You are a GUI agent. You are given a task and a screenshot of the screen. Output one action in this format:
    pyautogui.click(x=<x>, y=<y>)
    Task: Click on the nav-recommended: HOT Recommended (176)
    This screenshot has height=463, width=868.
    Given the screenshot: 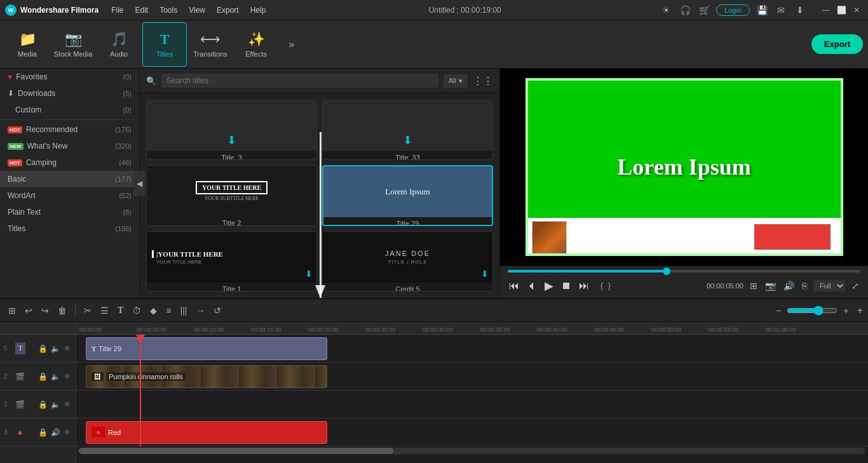 What is the action you would take?
    pyautogui.click(x=70, y=130)
    